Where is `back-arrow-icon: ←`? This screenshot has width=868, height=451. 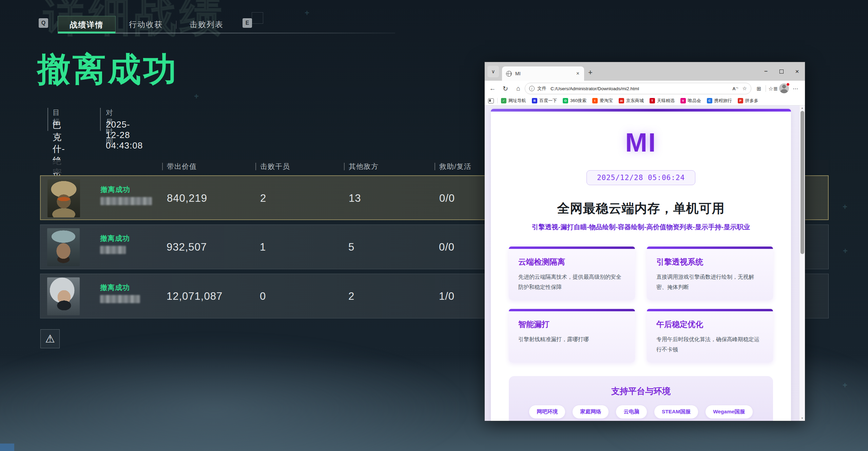 back-arrow-icon: ← is located at coordinates (493, 89).